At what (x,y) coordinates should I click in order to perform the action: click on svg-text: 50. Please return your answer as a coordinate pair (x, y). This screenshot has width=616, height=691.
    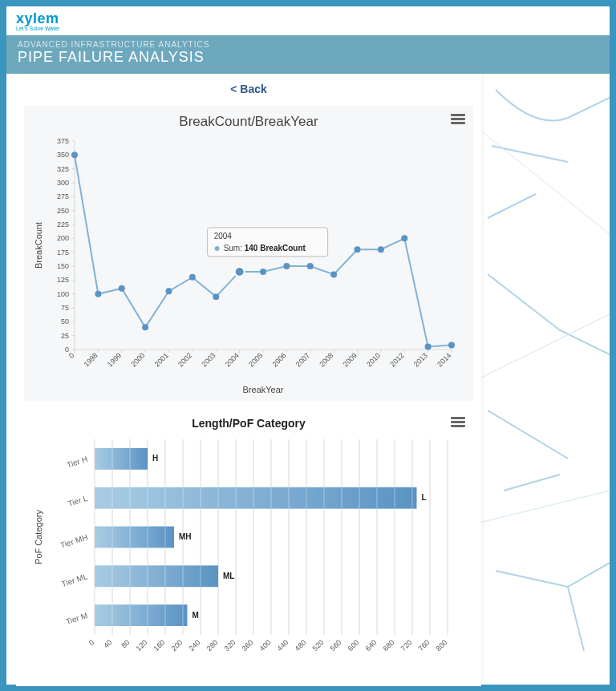
    Looking at the image, I should click on (65, 321).